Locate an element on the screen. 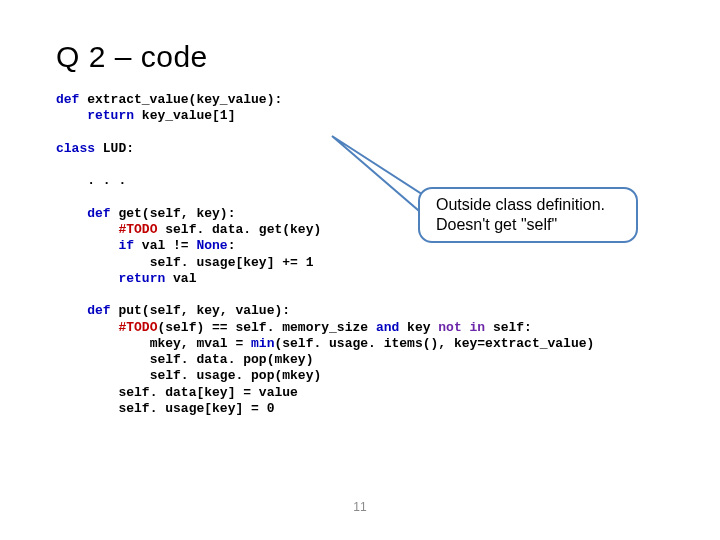 This screenshot has width=720, height=540. code-text: LUD: is located at coordinates (114, 148).